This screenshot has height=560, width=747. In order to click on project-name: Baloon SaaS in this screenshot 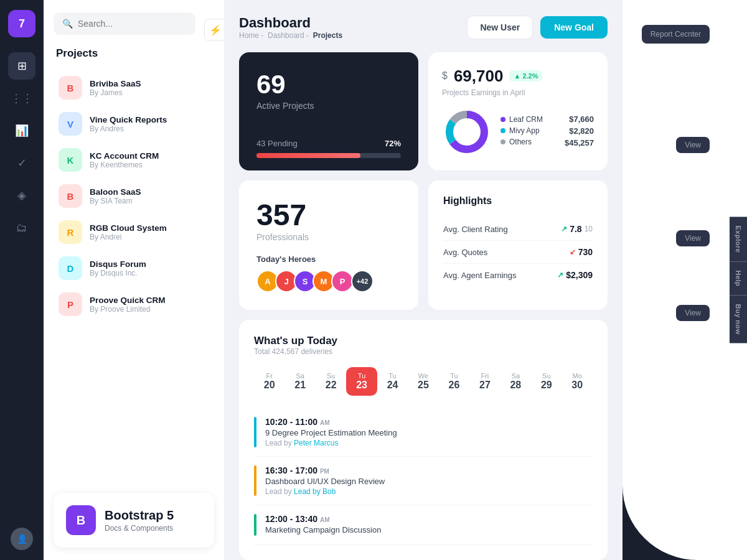, I will do `click(116, 192)`.